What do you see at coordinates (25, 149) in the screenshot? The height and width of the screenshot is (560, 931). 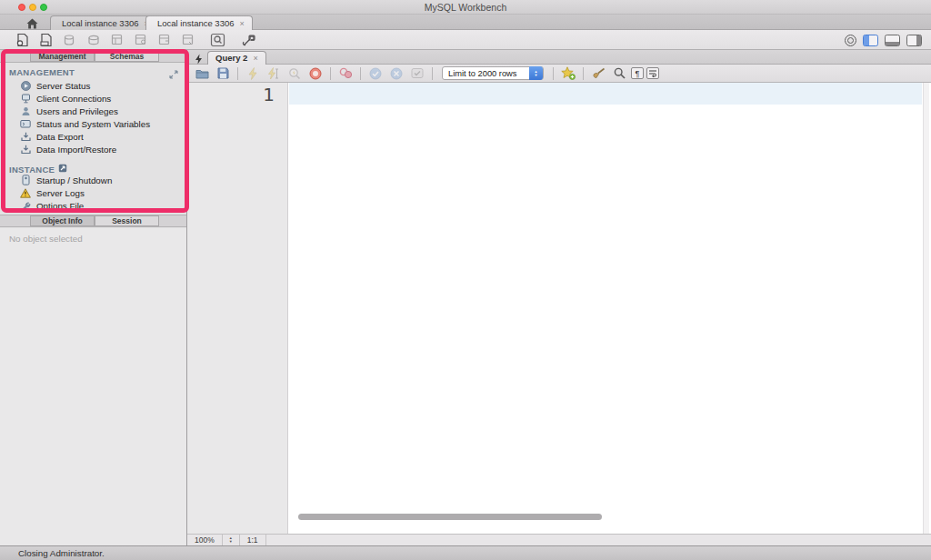 I see `data-import-icon` at bounding box center [25, 149].